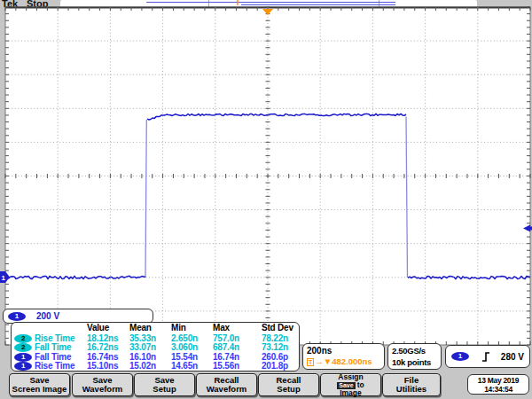 This screenshot has width=532, height=399. I want to click on timebase-readout: 200ns T →▼ 482.000ns, so click(344, 356).